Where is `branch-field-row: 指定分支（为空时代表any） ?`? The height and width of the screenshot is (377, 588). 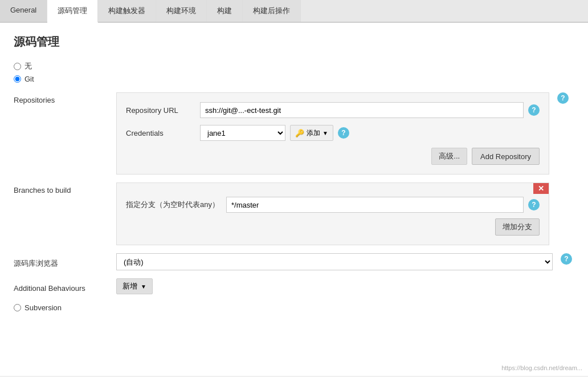
branch-field-row: 指定分支（为空时代表any） ? is located at coordinates (333, 205).